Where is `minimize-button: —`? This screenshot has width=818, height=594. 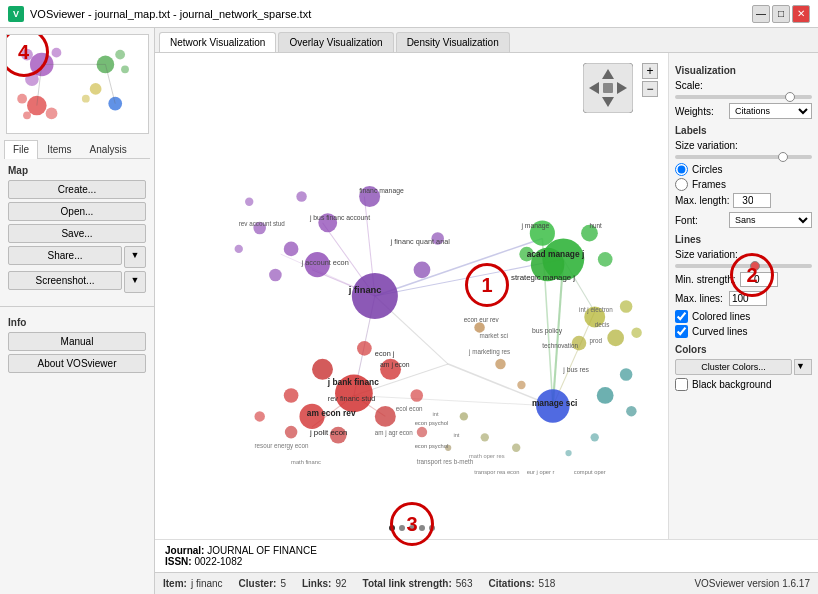
minimize-button: — is located at coordinates (761, 14).